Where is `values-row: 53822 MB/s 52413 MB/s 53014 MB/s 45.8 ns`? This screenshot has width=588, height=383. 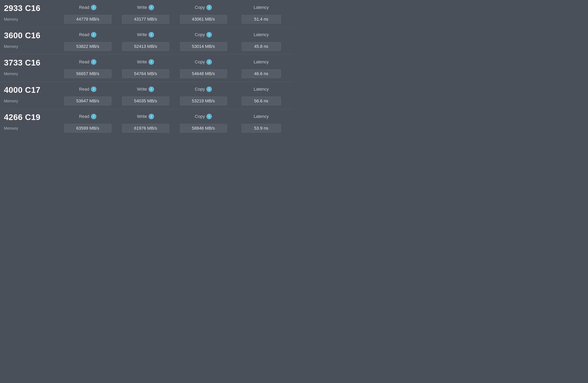 values-row: 53822 MB/s 52413 MB/s 53014 MB/s 45.8 ns is located at coordinates (174, 46).